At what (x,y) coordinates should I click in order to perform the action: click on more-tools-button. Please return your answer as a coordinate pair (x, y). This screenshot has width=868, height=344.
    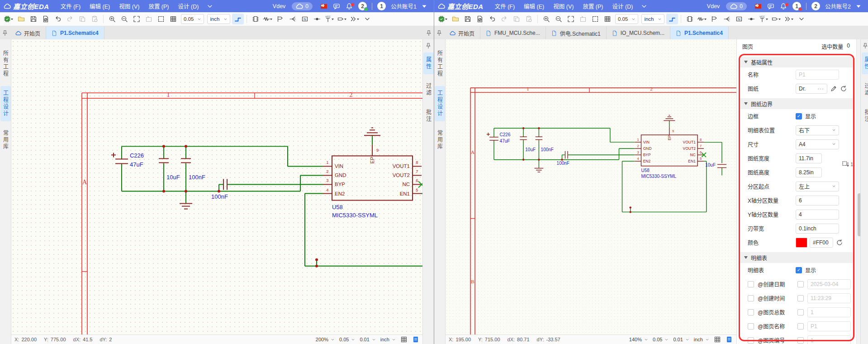
    Looking at the image, I should click on (367, 19).